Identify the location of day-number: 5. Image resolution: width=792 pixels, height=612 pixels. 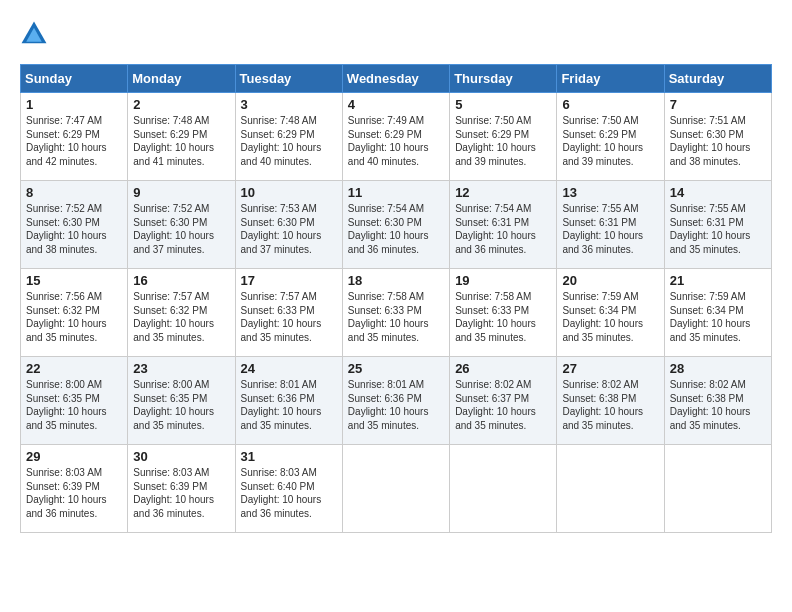
(503, 104).